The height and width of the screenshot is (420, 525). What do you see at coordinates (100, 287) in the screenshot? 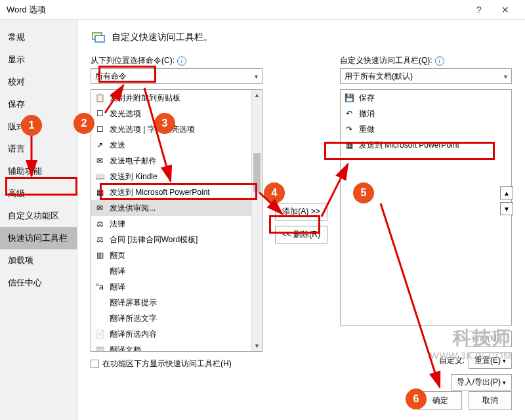
I see `translate-icon: °a` at bounding box center [100, 287].